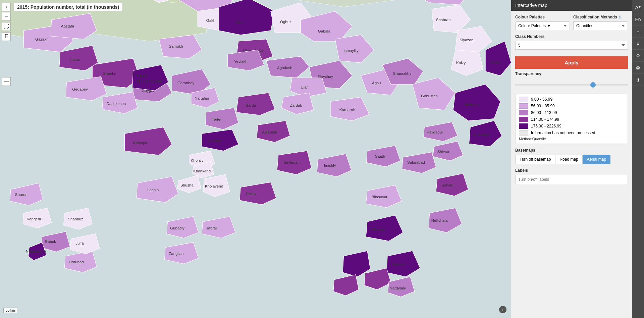  What do you see at coordinates (638, 68) in the screenshot?
I see `globe-icon-button: ◎` at bounding box center [638, 68].